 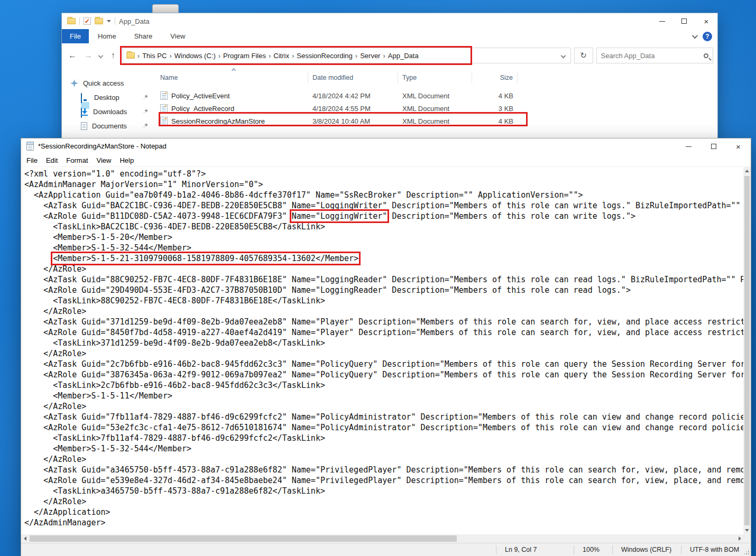 I want to click on folder-icon, so click(x=71, y=21).